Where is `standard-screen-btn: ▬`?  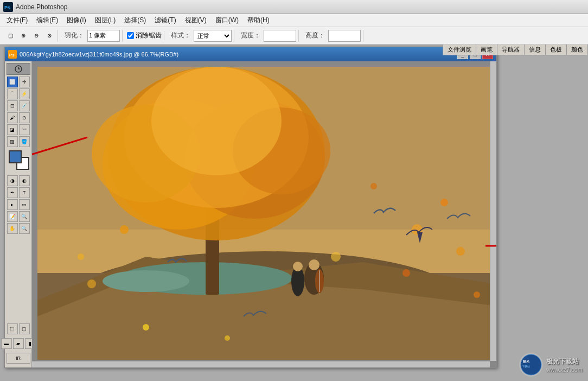 standard-screen-btn: ▬ is located at coordinates (7, 344).